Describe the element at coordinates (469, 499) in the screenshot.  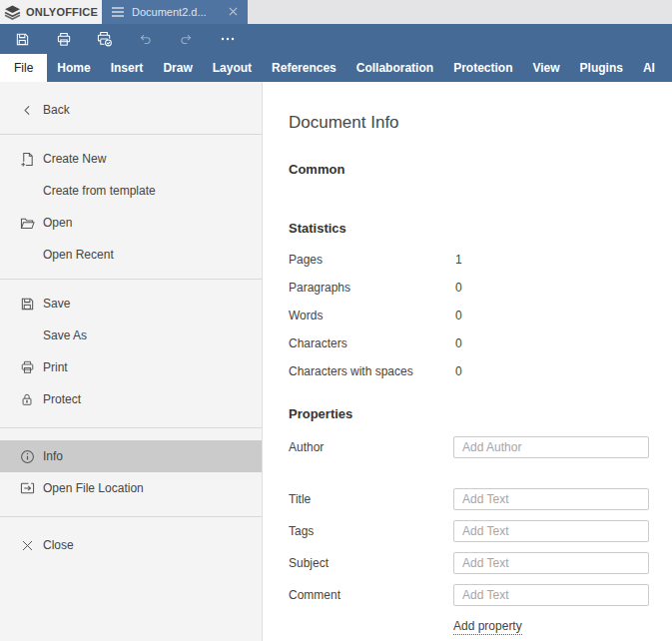
I see `property-row-title: Title` at that location.